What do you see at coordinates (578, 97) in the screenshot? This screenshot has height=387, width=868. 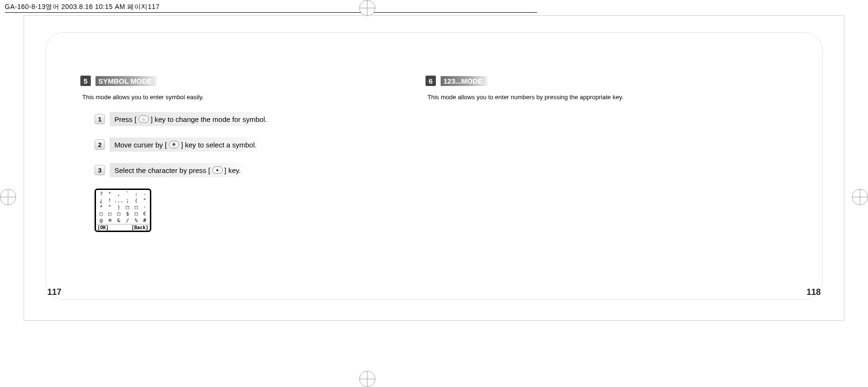 I see `section-intro: This mode allows you to enter numbers by…` at bounding box center [578, 97].